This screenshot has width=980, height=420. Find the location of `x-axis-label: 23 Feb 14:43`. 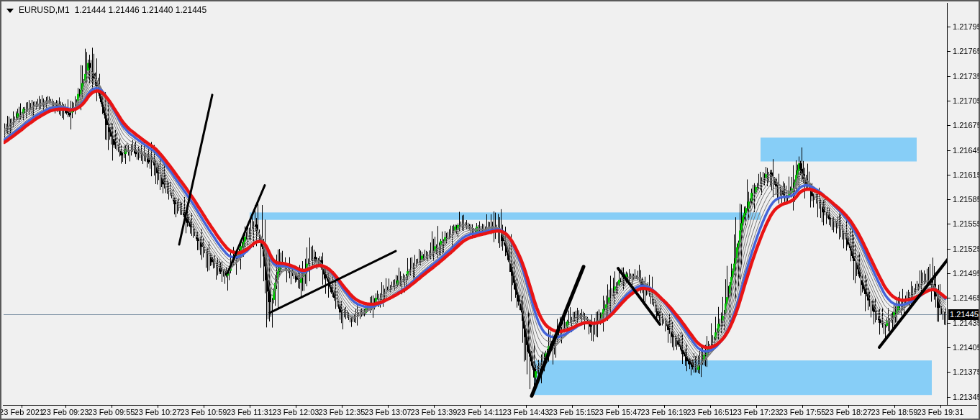

x-axis-label: 23 Feb 14:43 is located at coordinates (527, 412).